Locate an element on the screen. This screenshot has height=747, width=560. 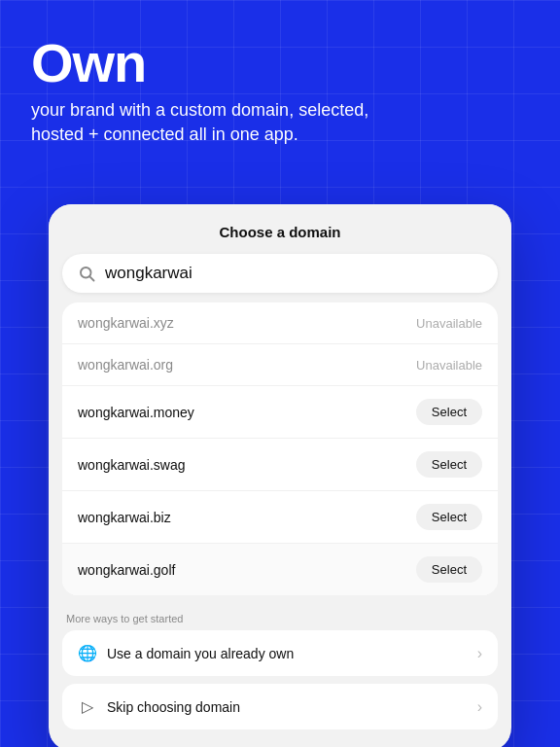
domain-row: wongkarwai.org Unavailable is located at coordinates (280, 366).